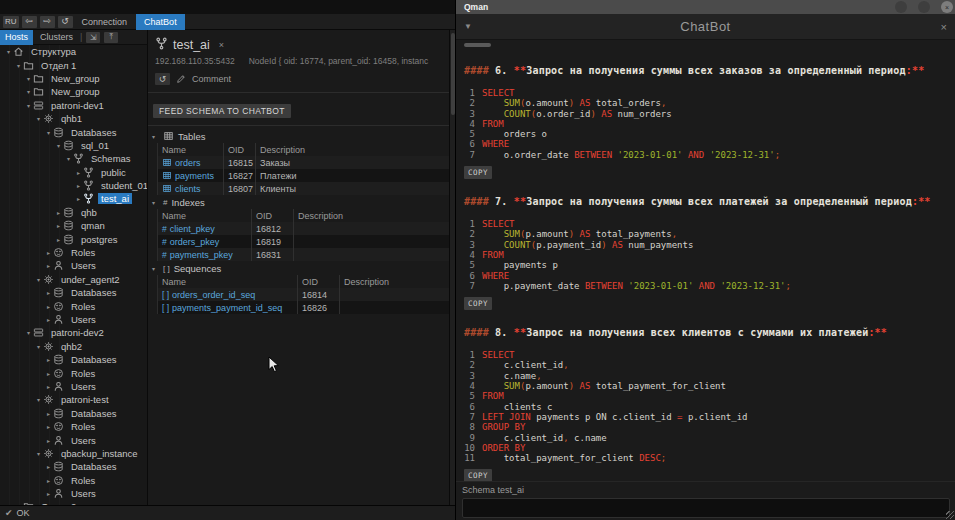  Describe the element at coordinates (228, 294) in the screenshot. I see `object-name-cell: [ ]orders_order_id_seq` at that location.